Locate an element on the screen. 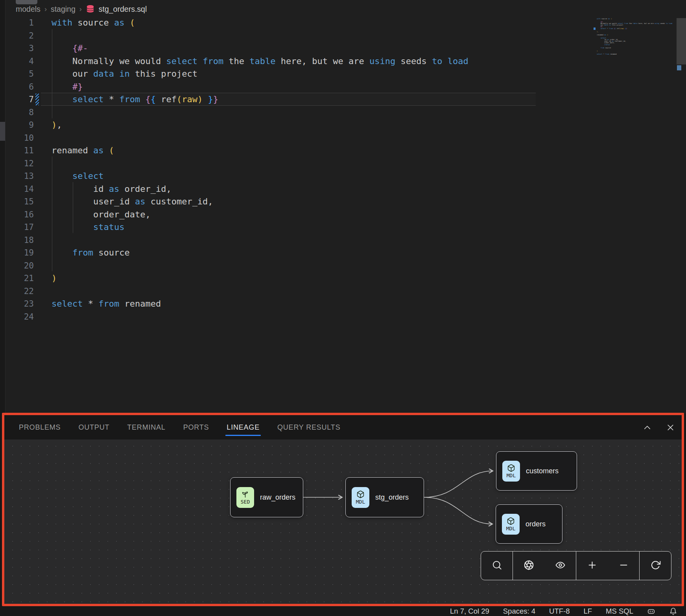 The image size is (686, 616). status-lf: LF is located at coordinates (588, 611).